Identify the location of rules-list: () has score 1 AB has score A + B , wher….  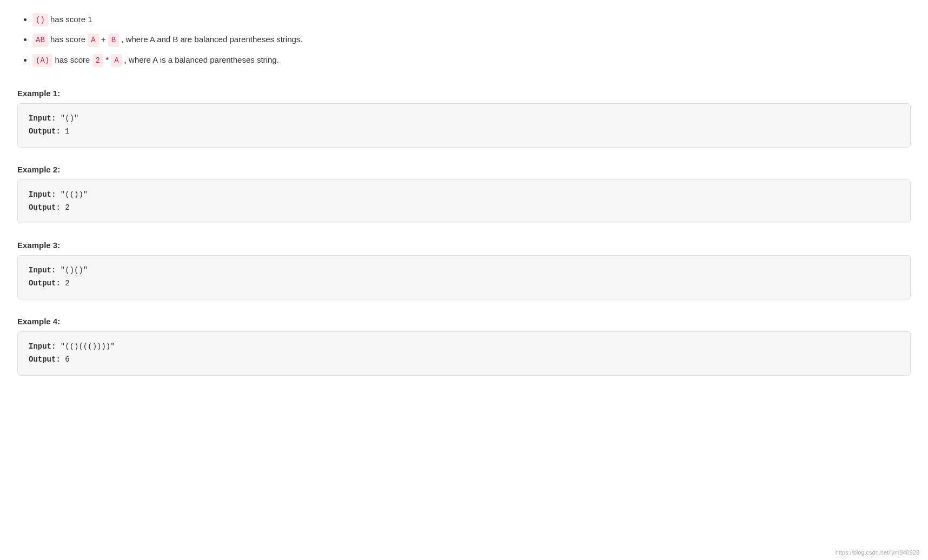
(464, 40).